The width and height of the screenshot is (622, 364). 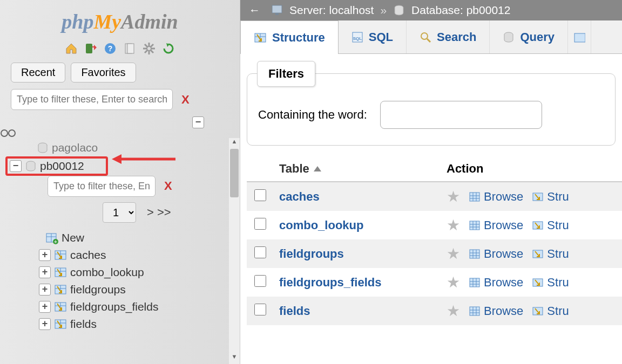 What do you see at coordinates (234, 143) in the screenshot?
I see `scroll-up-icon: ▲` at bounding box center [234, 143].